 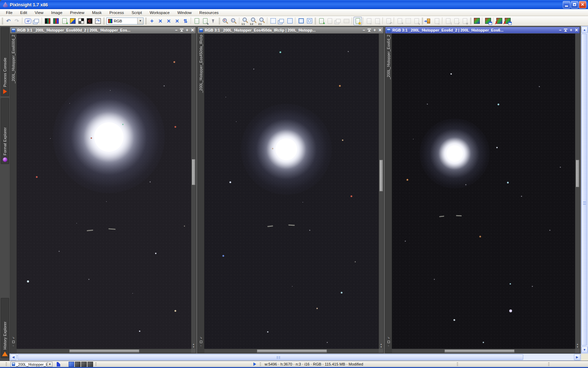 What do you see at coordinates (13, 357) in the screenshot?
I see `scroll-left-button: ◀` at bounding box center [13, 357].